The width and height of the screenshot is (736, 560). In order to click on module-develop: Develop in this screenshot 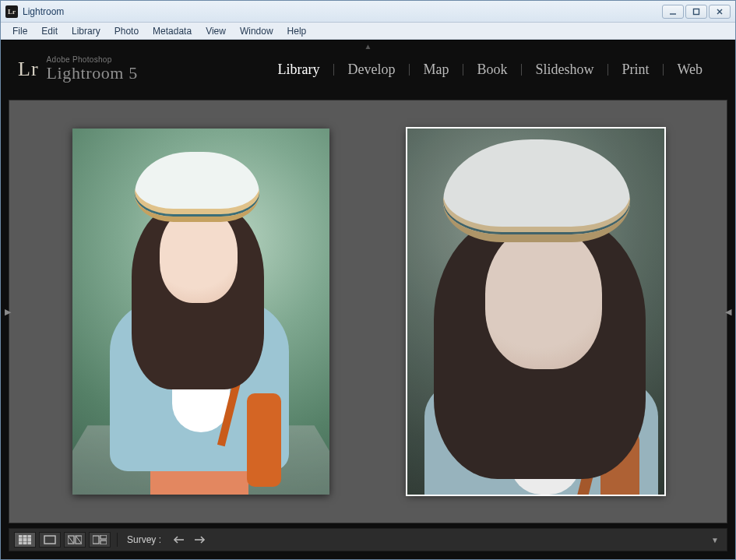, I will do `click(371, 70)`.